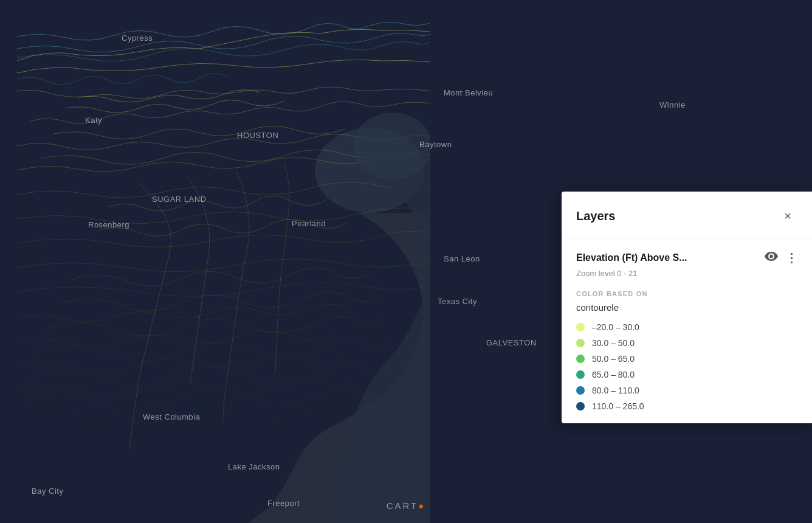 The width and height of the screenshot is (812, 523). Describe the element at coordinates (791, 258) in the screenshot. I see `more-options-icon: ⋮` at that location.